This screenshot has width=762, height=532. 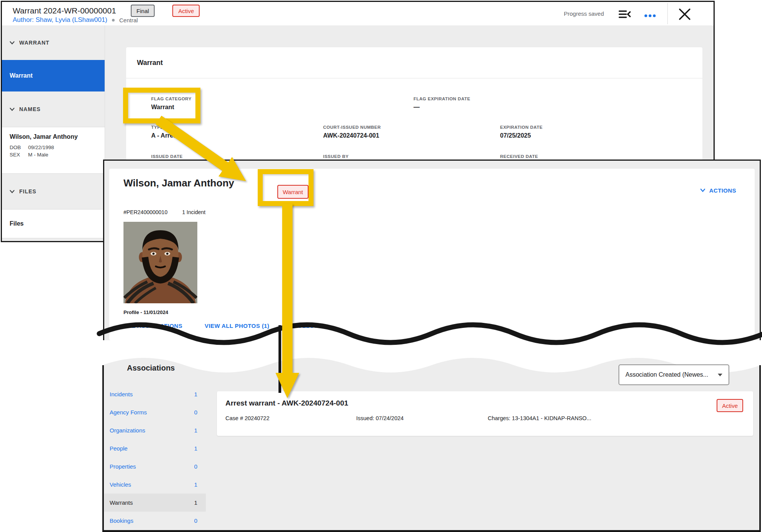 I want to click on sidebar-section-warrant: WARRANT, so click(x=53, y=43).